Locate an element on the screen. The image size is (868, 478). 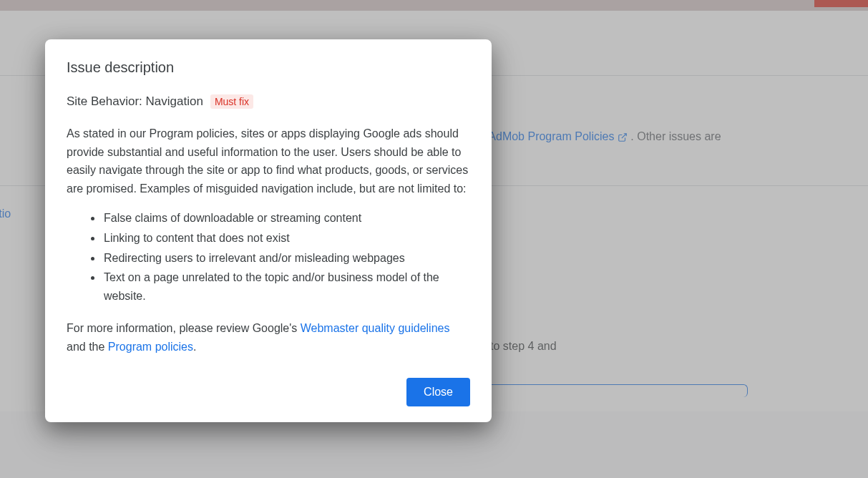
list-item: Redirecting users to irrelevant and/or m… is located at coordinates (286, 258).